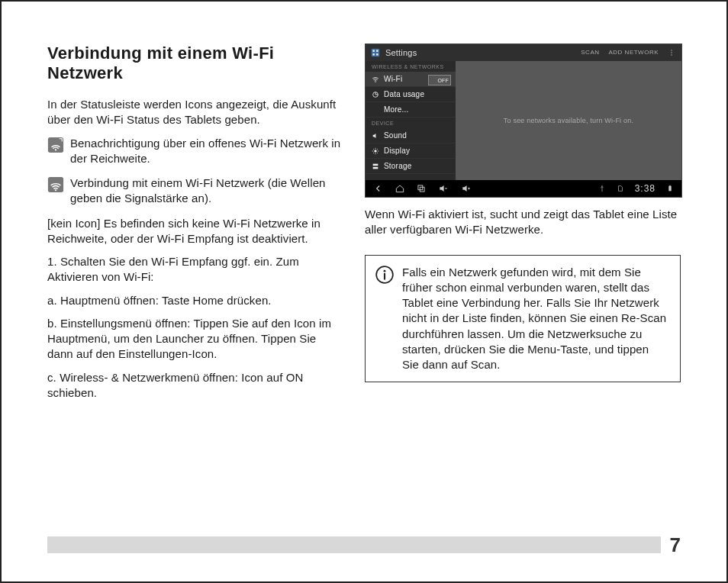  I want to click on tip-box: Falls ein Netzwerk gefunden wird, mit de…, so click(523, 319).